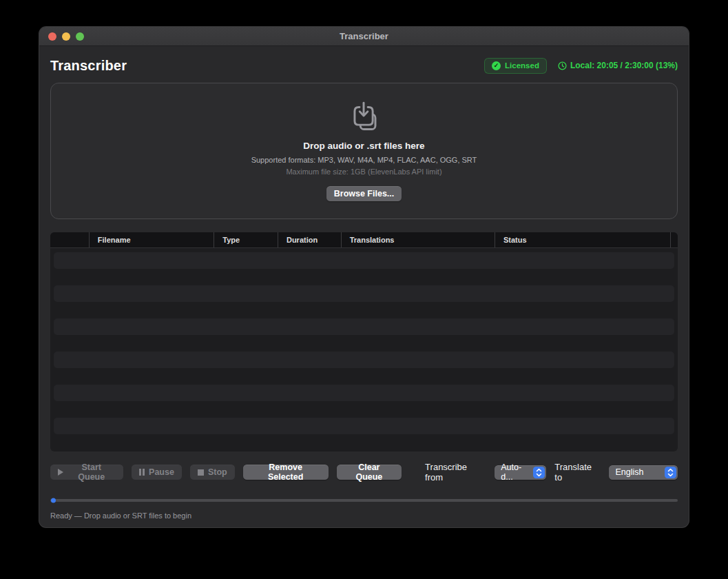 The width and height of the screenshot is (728, 579). Describe the element at coordinates (522, 65) in the screenshot. I see `licensed-badge-label: Licensed` at that location.